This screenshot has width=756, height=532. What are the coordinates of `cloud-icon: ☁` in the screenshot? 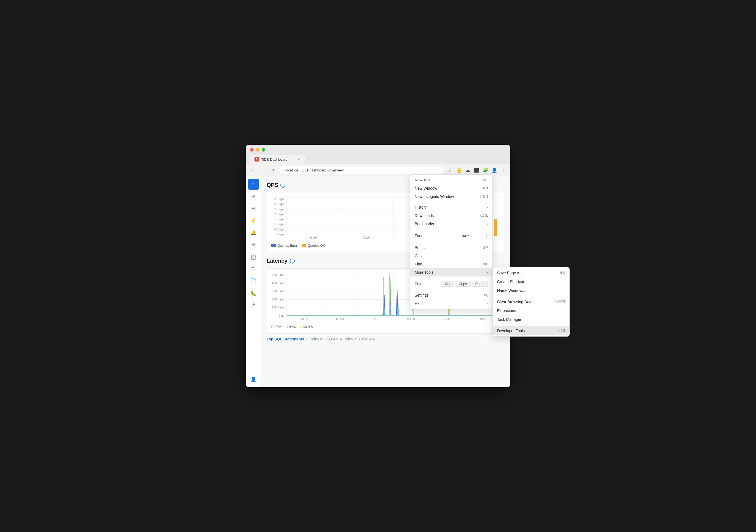 It's located at (468, 170).